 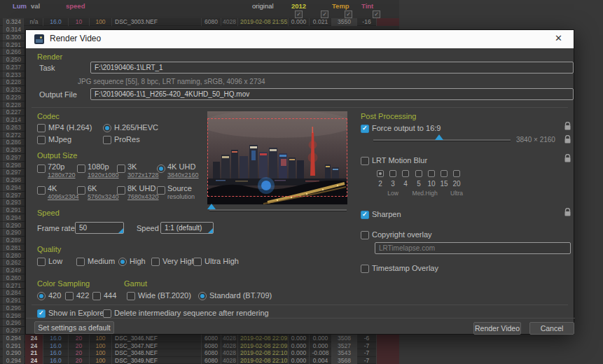 What do you see at coordinates (123, 262) in the screenshot?
I see `quality-high-radio` at bounding box center [123, 262].